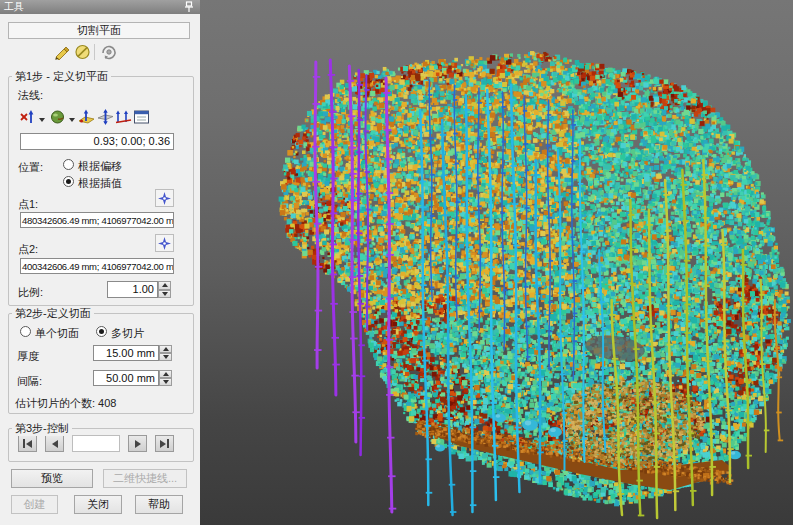 The image size is (793, 525). I want to click on thickness-label: 厚度, so click(28, 356).